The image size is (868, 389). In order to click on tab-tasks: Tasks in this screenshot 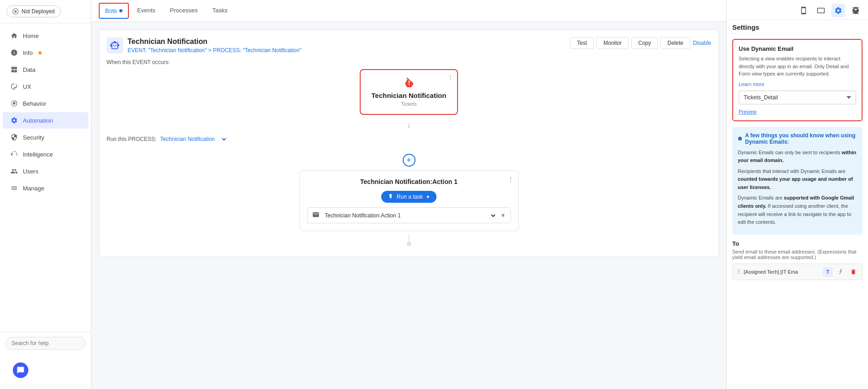, I will do `click(219, 11)`.